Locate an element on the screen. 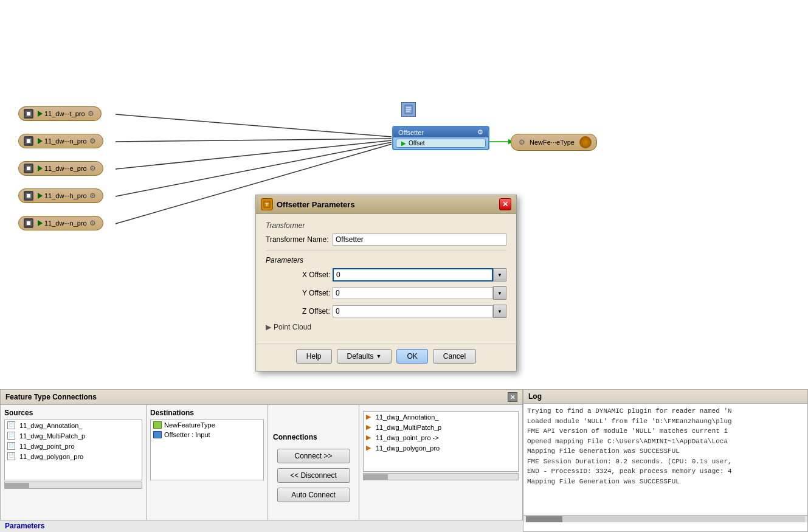 The width and height of the screenshot is (808, 532). dialog-close-button: ✕ is located at coordinates (505, 204).